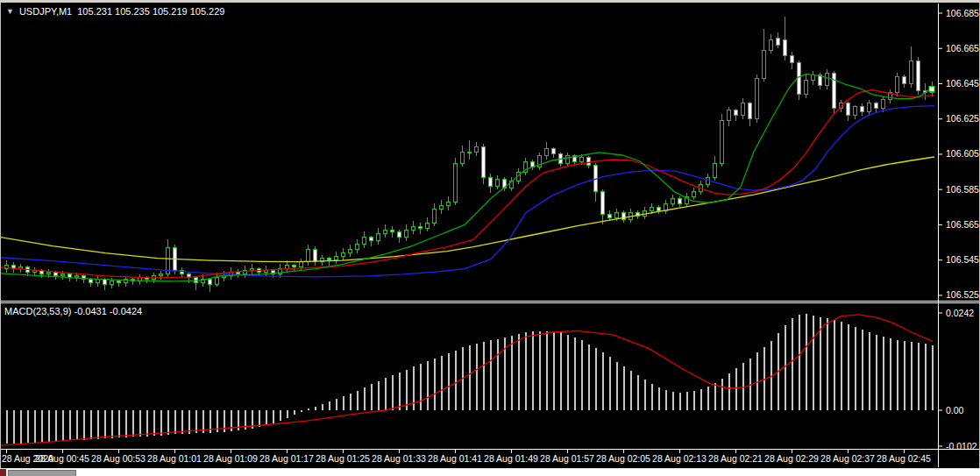 This screenshot has width=980, height=476. I want to click on price-axis-label: 106.585, so click(962, 189).